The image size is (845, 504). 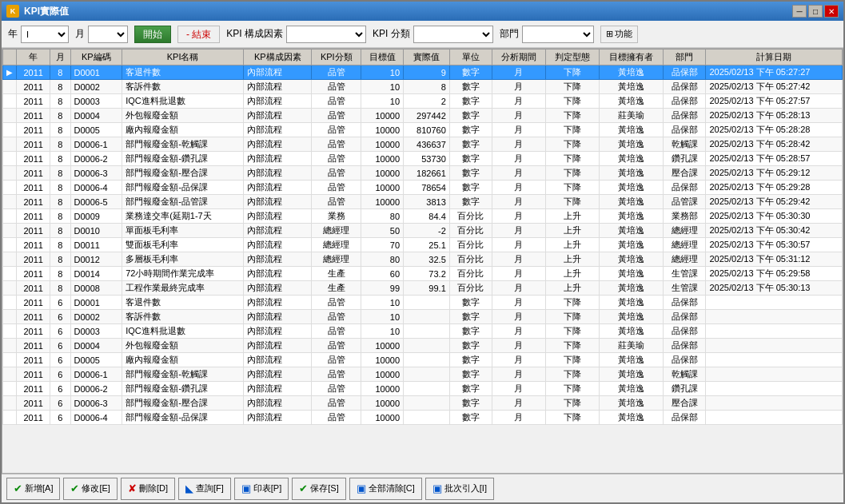 What do you see at coordinates (423, 389) in the screenshot?
I see `table-row: 20116D0006-2部門報廢金額-鑽孔課內部流程品管10000數字月下降黃培…` at bounding box center [423, 389].